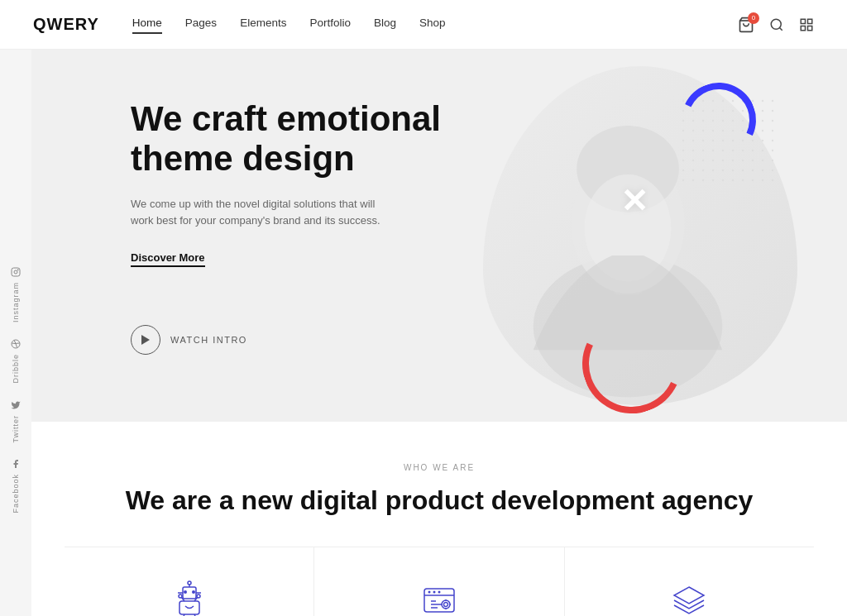  What do you see at coordinates (689, 597) in the screenshot?
I see `free-updates-support-icon` at bounding box center [689, 597].